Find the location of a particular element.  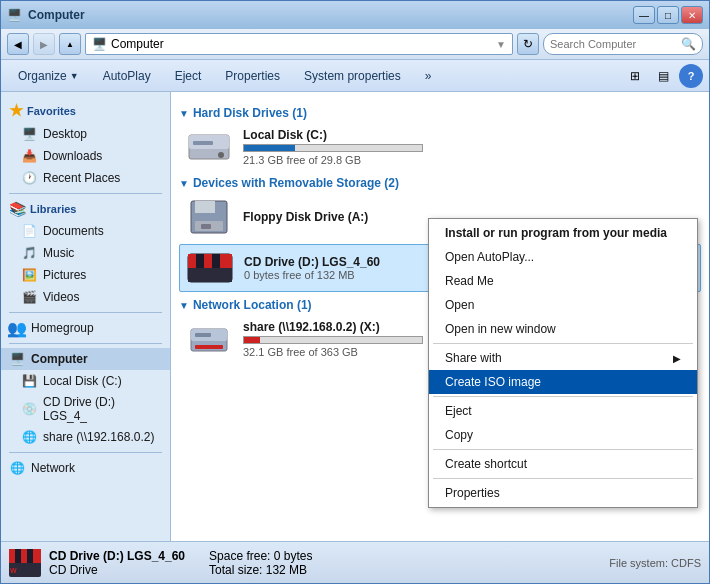

computer-label: Computer is located at coordinates (60, 359).